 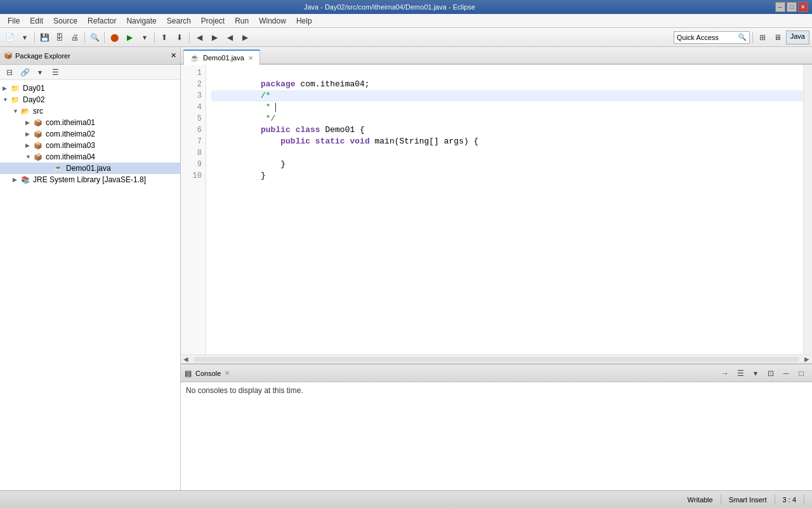 What do you see at coordinates (798, 37) in the screenshot?
I see `perspective-button: Java` at bounding box center [798, 37].